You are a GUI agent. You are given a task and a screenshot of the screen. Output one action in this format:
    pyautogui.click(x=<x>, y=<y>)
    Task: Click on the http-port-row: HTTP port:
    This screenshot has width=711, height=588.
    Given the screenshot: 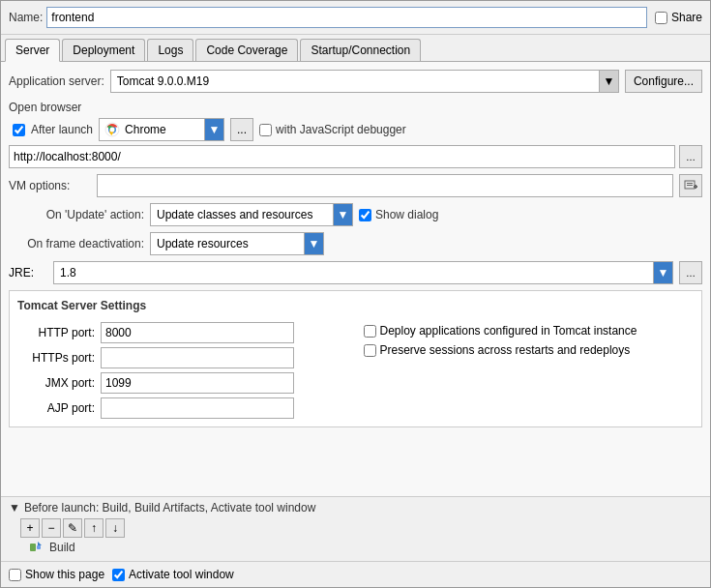 What is the action you would take?
    pyautogui.click(x=183, y=333)
    